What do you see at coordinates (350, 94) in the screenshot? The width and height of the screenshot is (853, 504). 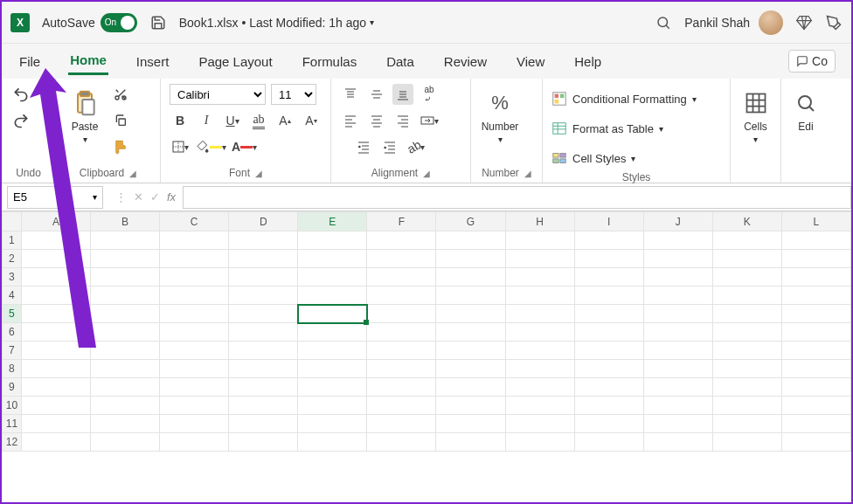 I see `align-top-button` at bounding box center [350, 94].